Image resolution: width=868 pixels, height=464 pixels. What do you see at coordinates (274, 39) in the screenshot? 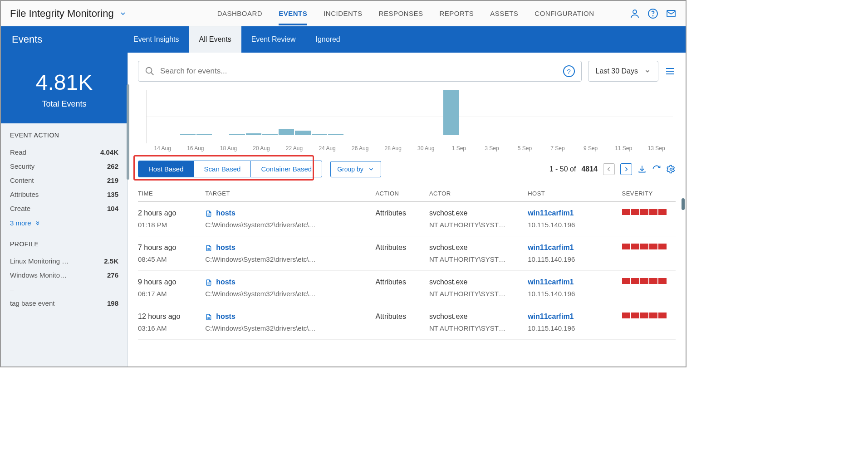
I see `subtab-event-review: Event Review` at bounding box center [274, 39].